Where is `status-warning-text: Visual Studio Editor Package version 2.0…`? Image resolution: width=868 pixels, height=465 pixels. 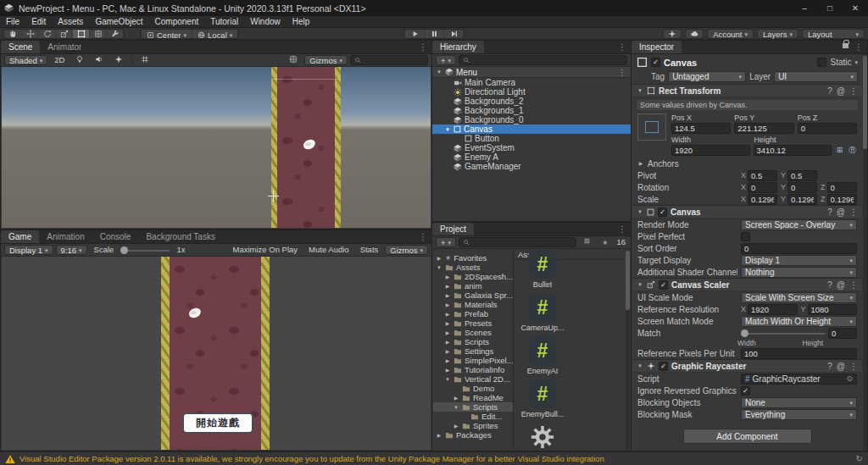
status-warning-text: Visual Studio Editor Package version 2.0… is located at coordinates (312, 459).